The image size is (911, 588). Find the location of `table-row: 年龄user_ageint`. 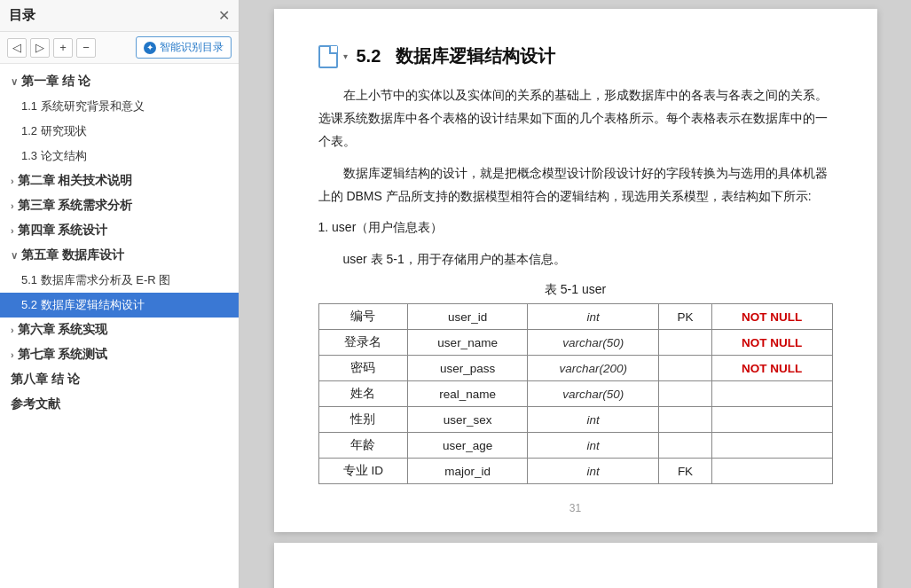

table-row: 年龄user_ageint is located at coordinates (575, 445).